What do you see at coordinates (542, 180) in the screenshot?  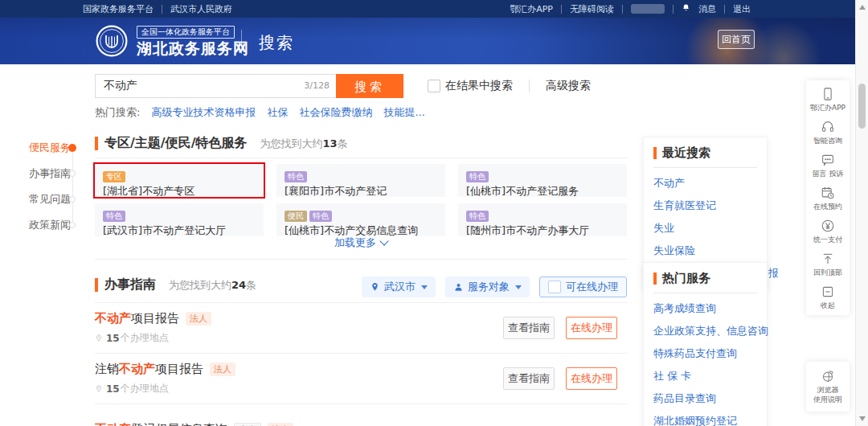 I see `zone-card-xiantao-registration: 特色 [仙桃市]不动产登记服务` at bounding box center [542, 180].